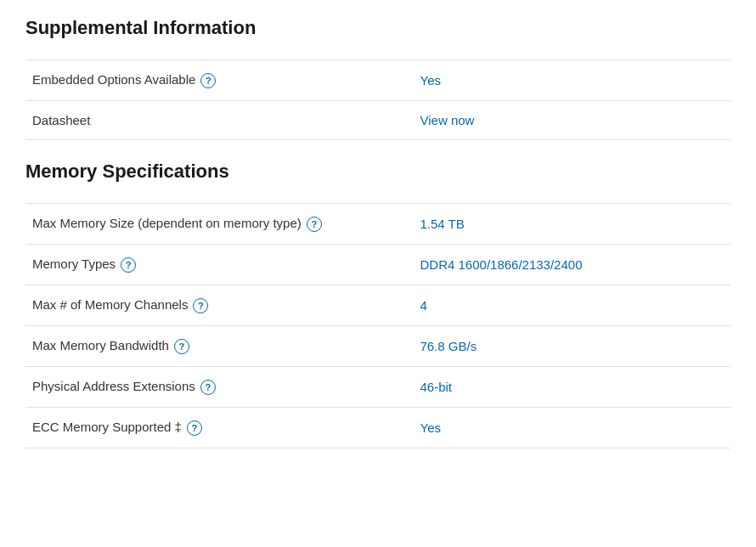 The image size is (756, 547). Describe the element at coordinates (378, 100) in the screenshot. I see `supplemental-table: Embedded Options Available?YesDatasheetV…` at that location.